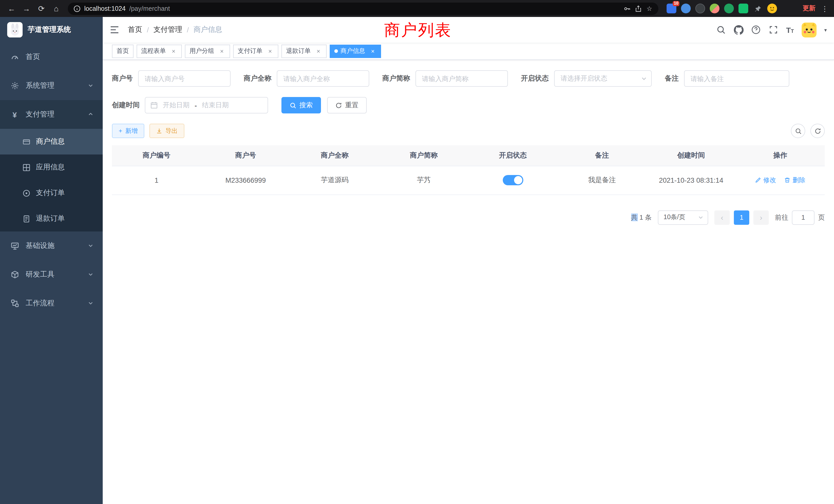 The image size is (834, 504). What do you see at coordinates (120, 131) in the screenshot?
I see `plus-icon: +` at bounding box center [120, 131].